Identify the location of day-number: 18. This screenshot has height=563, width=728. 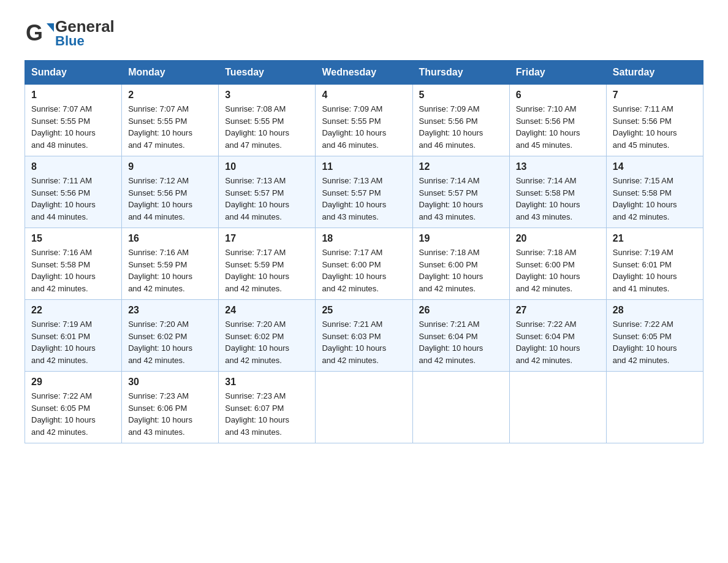
(364, 239).